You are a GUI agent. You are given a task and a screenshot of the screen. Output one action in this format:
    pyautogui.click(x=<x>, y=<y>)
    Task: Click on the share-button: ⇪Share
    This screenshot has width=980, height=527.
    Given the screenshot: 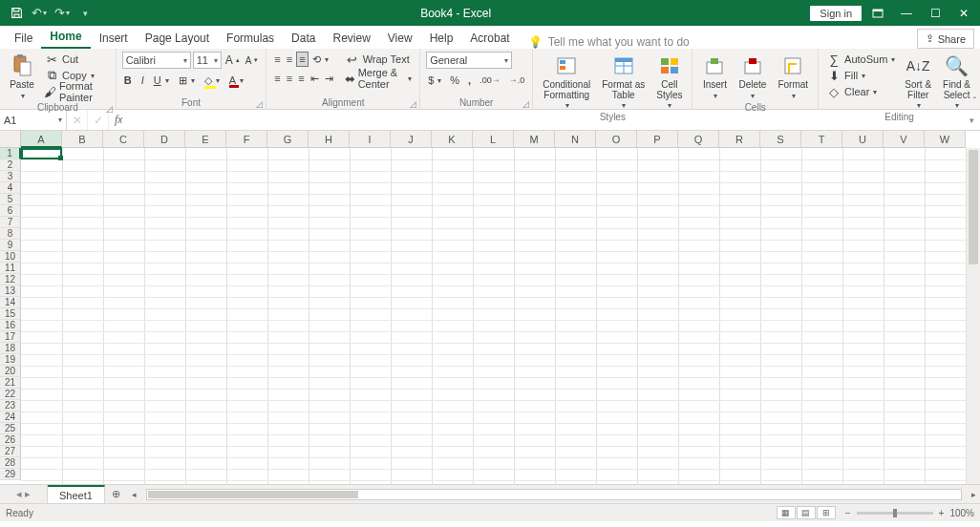 What is the action you would take?
    pyautogui.click(x=946, y=38)
    